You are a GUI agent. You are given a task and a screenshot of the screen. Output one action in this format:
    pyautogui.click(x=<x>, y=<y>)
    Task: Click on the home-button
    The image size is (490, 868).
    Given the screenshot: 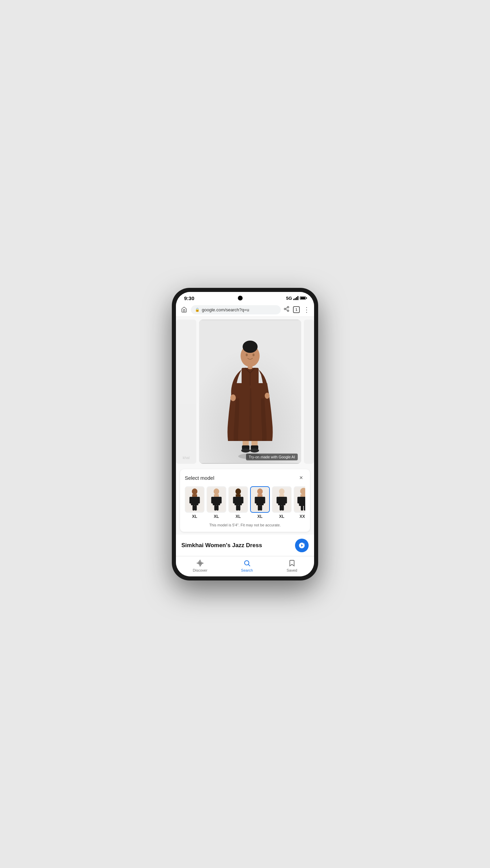 What is the action you would take?
    pyautogui.click(x=184, y=310)
    